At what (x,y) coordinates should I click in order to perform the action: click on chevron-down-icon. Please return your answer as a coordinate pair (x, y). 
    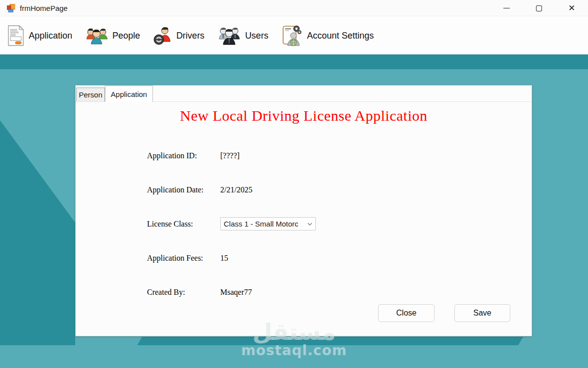
    Looking at the image, I should click on (310, 224).